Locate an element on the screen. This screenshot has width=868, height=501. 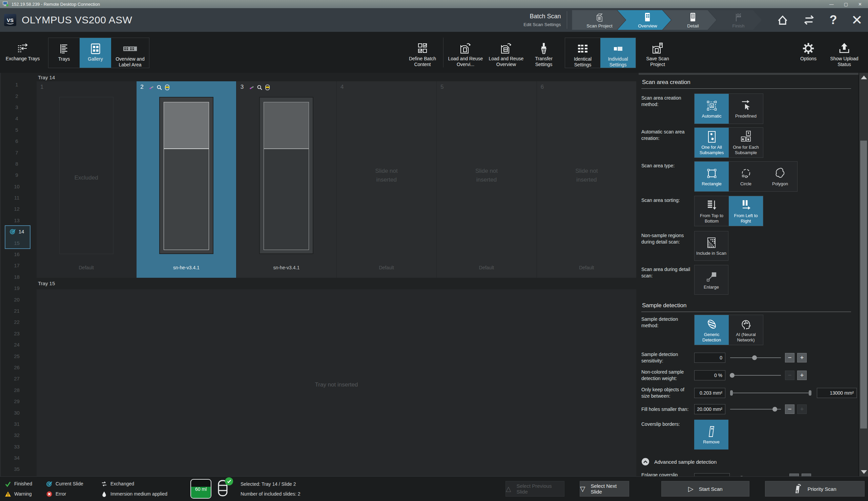
sidebar-item-tray-17: 17 is located at coordinates (17, 266).